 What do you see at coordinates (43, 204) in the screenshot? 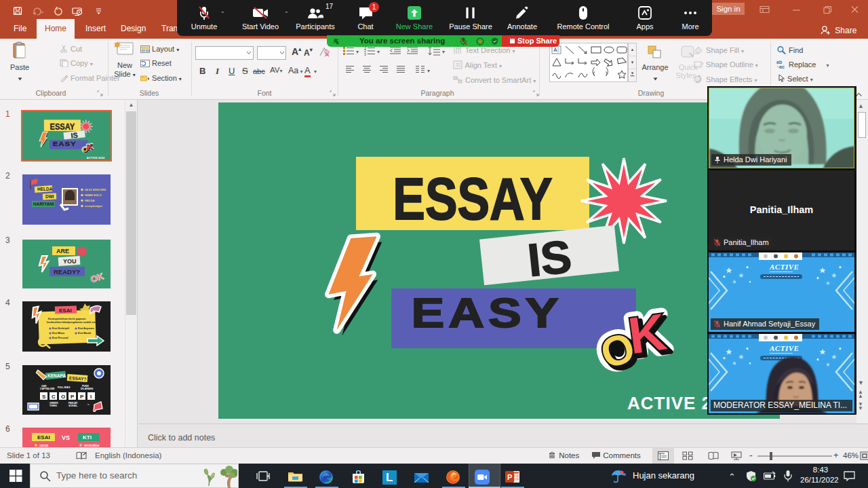
I see `svg-text: HARIYANI` at bounding box center [43, 204].